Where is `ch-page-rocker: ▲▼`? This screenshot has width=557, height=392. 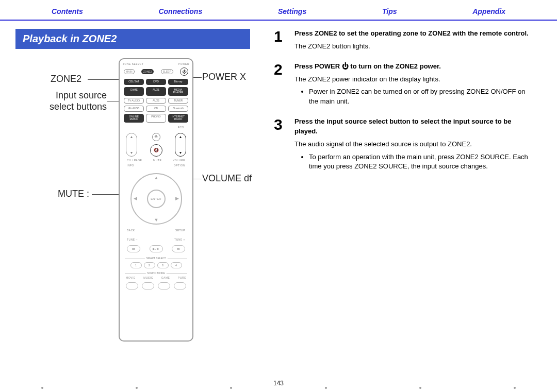
ch-page-rocker: ▲▼ is located at coordinates (132, 145).